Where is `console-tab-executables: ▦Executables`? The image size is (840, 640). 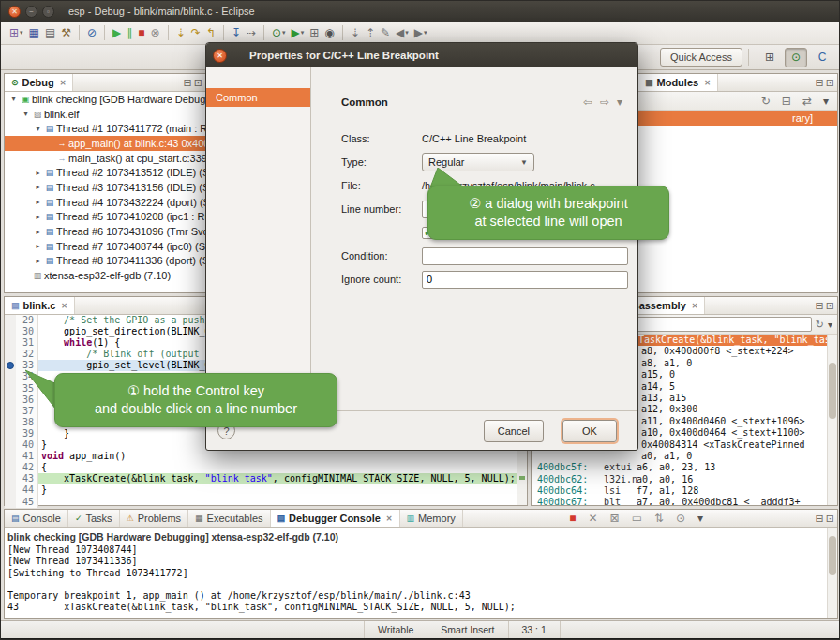 console-tab-executables: ▦Executables is located at coordinates (229, 518).